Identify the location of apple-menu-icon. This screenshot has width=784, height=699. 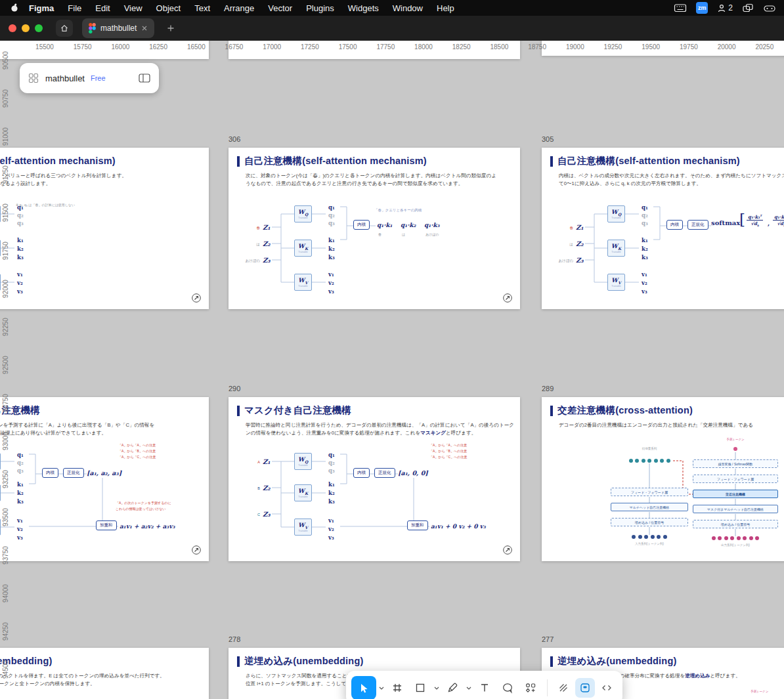
(14, 8).